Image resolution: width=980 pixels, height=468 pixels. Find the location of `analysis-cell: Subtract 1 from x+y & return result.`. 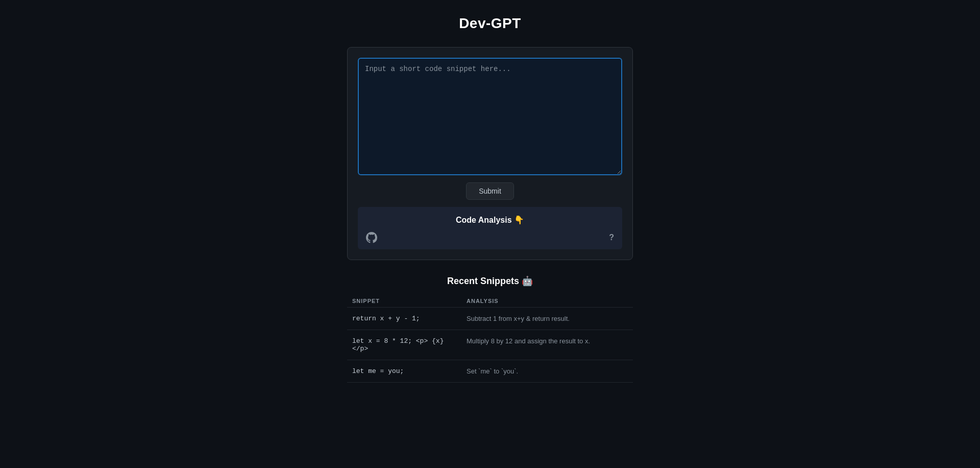

analysis-cell: Subtract 1 from x+y & return result. is located at coordinates (547, 319).